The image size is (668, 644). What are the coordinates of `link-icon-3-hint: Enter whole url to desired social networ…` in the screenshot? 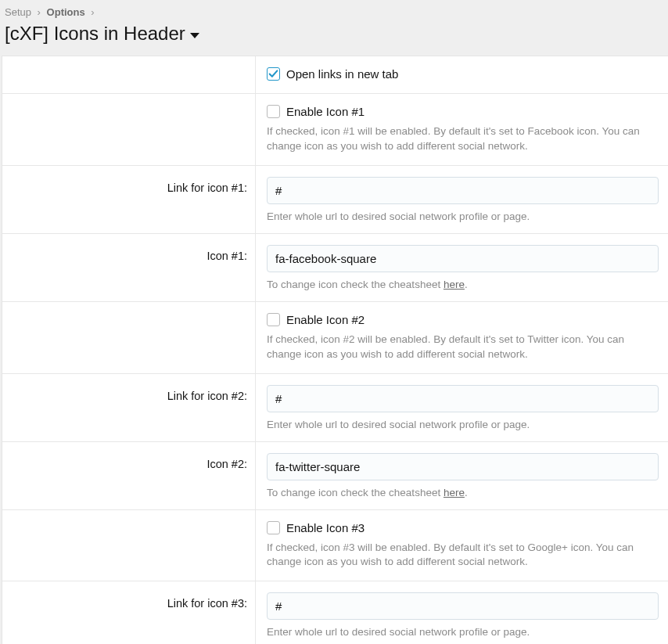 It's located at (463, 632).